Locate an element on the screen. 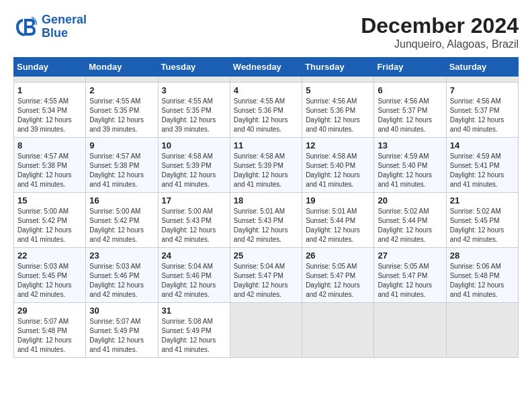 The height and width of the screenshot is (411, 532). day-info: Sunrise: 5:04 AM Sunset: 5:47 PM Dayligh… is located at coordinates (266, 281).